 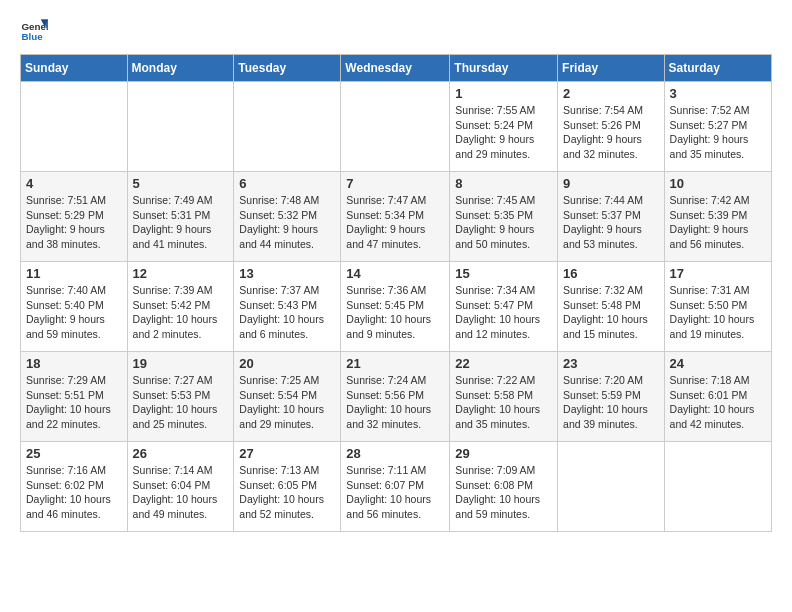 What do you see at coordinates (287, 222) in the screenshot?
I see `day-info: Sunrise: 7:48 AM Sunset: 5:32 PM Dayligh…` at bounding box center [287, 222].